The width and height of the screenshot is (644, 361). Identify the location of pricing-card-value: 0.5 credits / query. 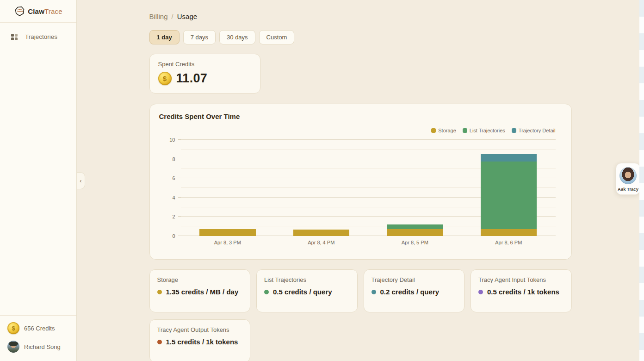
(303, 292).